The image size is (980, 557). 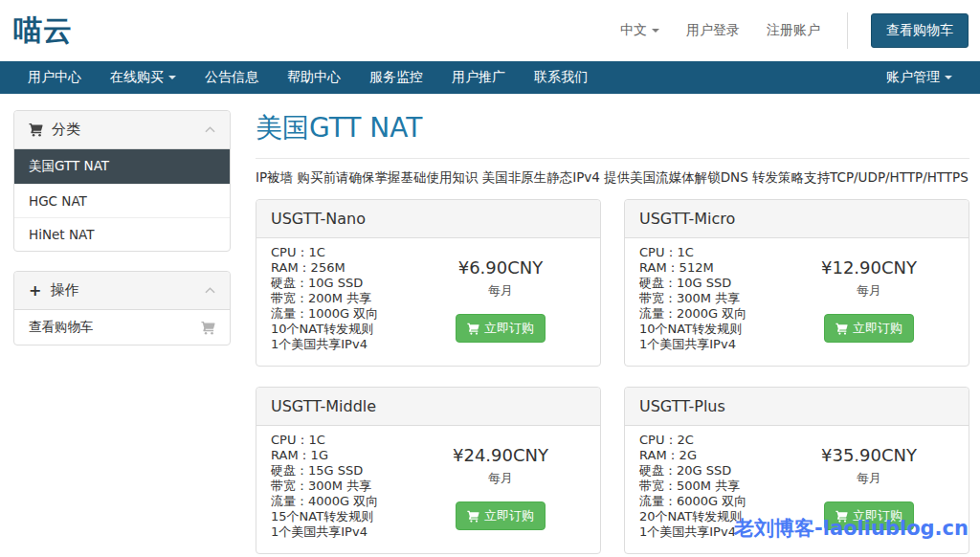 What do you see at coordinates (848, 31) in the screenshot?
I see `header-divider` at bounding box center [848, 31].